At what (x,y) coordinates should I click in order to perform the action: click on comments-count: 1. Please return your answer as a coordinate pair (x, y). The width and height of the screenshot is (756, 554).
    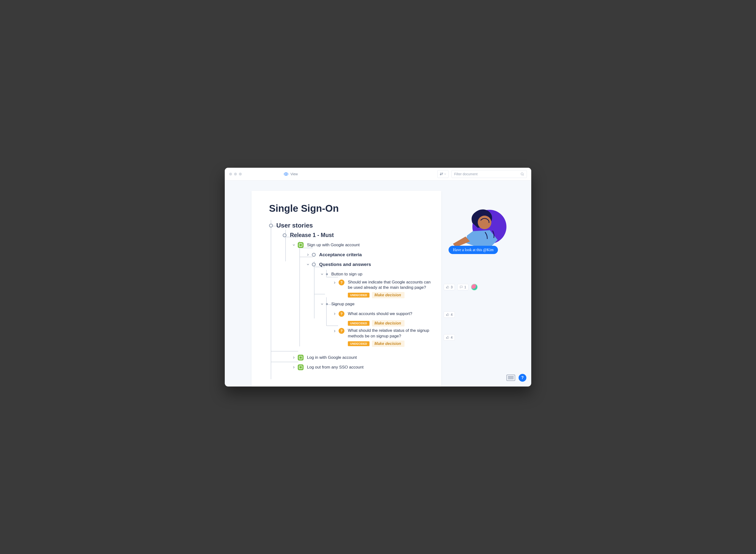
    Looking at the image, I should click on (465, 287).